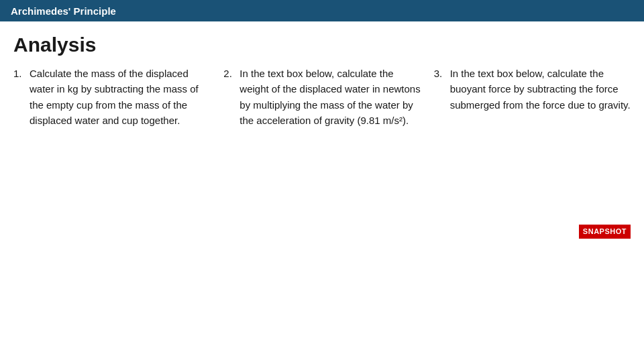 The image size is (644, 356). I want to click on header-bar: Archimedes' Principle, so click(322, 11).